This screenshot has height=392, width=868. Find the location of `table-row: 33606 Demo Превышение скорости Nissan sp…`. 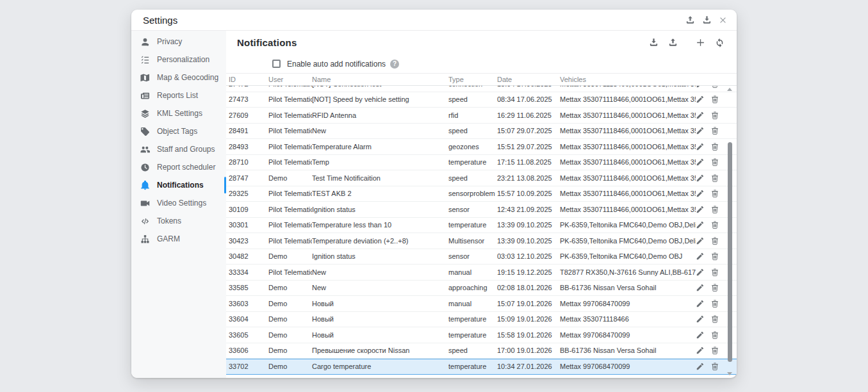

table-row: 33606 Demo Превышение скорости Nissan sp… is located at coordinates (482, 351).